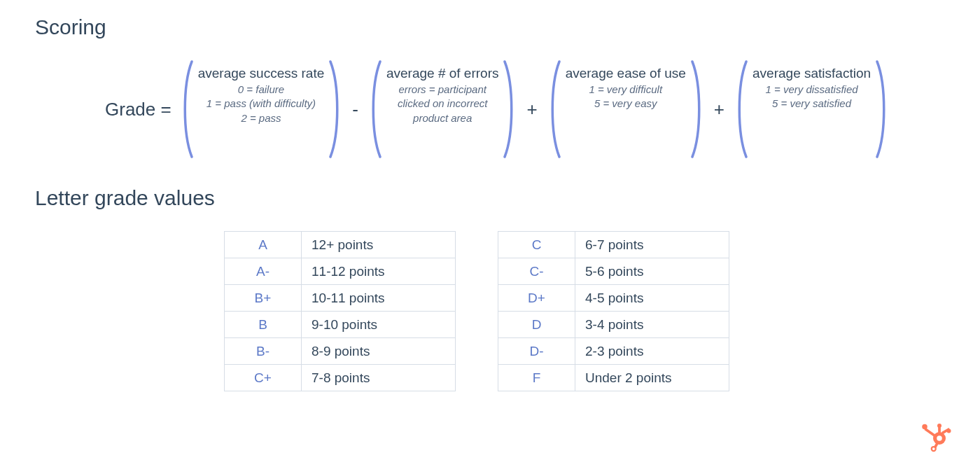 This screenshot has width=980, height=474. I want to click on term-sub: product area, so click(442, 118).